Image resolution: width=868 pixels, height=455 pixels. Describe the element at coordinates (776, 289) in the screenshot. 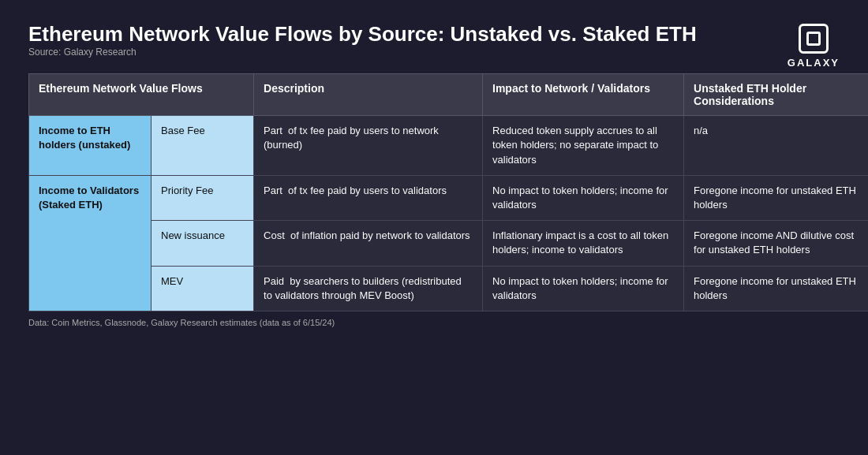

I see `considerations-mev: Foregone income for unstaked ETH holders` at that location.